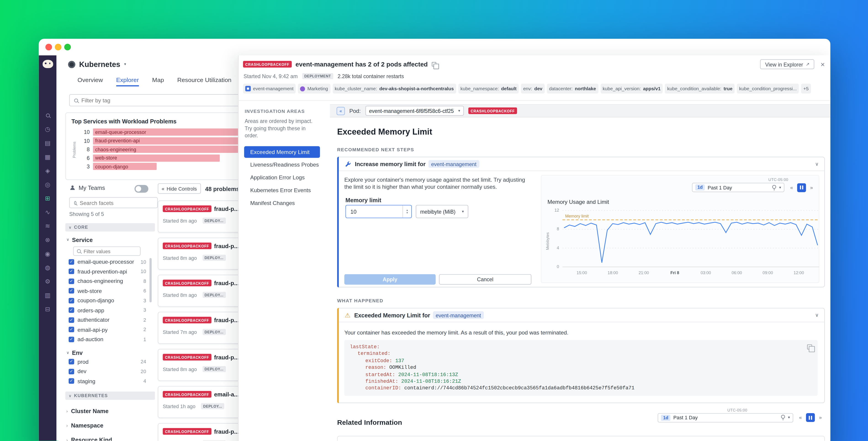 This screenshot has height=441, width=868. What do you see at coordinates (48, 129) in the screenshot?
I see `watchdog-icon: ◷` at bounding box center [48, 129].